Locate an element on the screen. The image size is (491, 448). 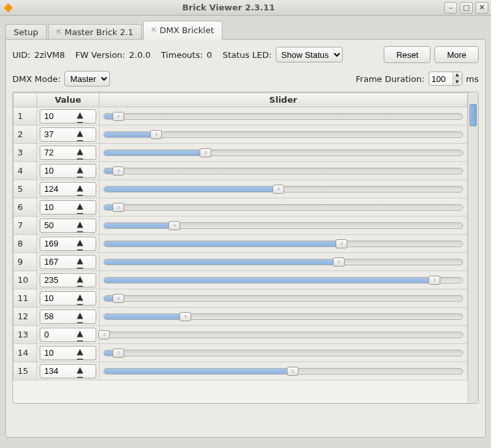
frame-duration-spin: ▲ ▼ is located at coordinates (445, 79).